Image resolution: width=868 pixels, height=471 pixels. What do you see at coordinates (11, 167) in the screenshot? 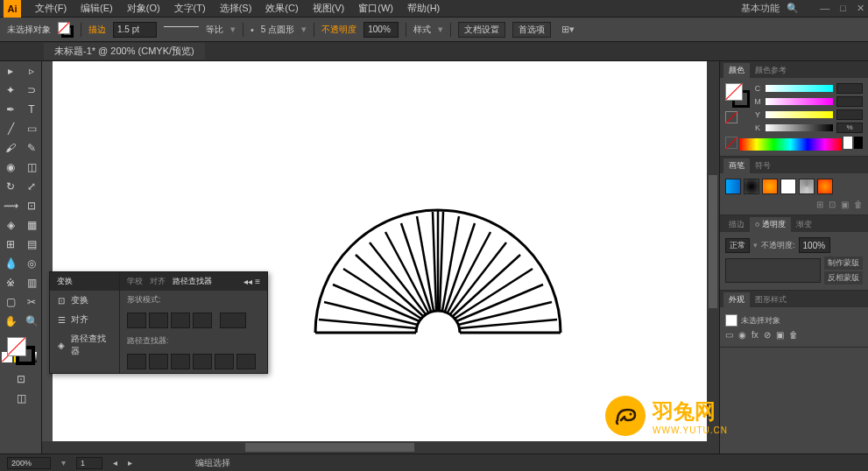
I see `blob-tool: ◉` at bounding box center [11, 167].